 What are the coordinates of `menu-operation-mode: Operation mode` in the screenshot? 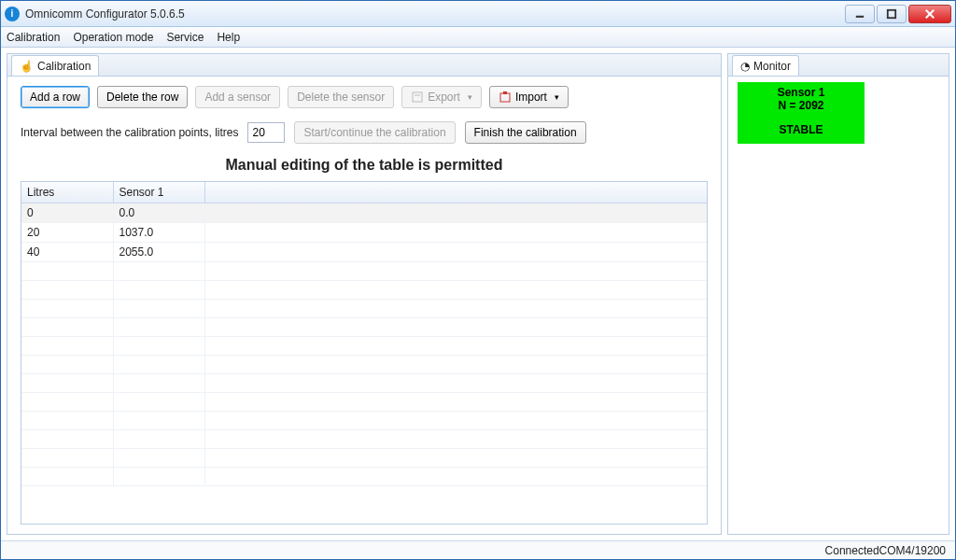 It's located at (113, 37).